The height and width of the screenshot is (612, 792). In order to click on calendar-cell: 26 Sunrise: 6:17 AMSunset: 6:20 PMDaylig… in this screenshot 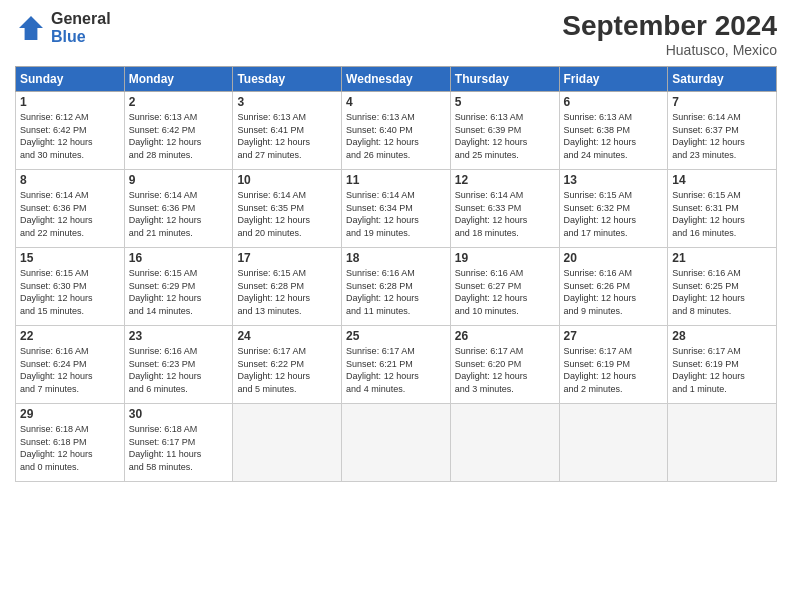, I will do `click(504, 365)`.